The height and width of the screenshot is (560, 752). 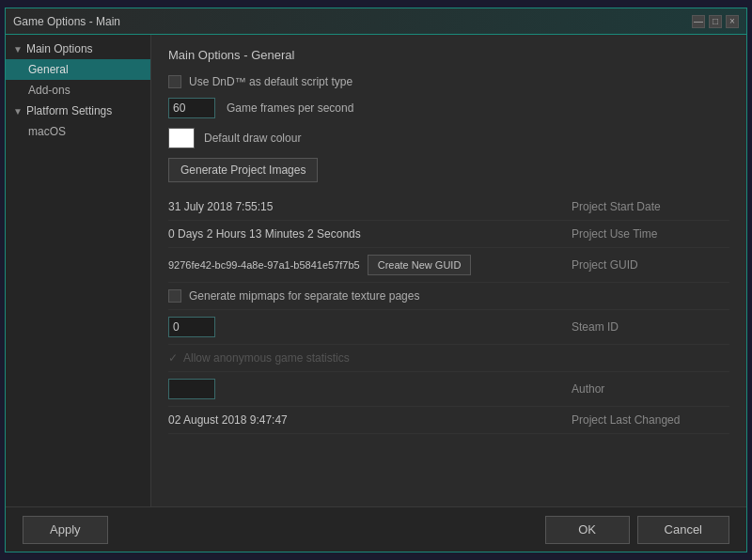 I want to click on titlebar-buttons: — □ ×, so click(x=715, y=22).